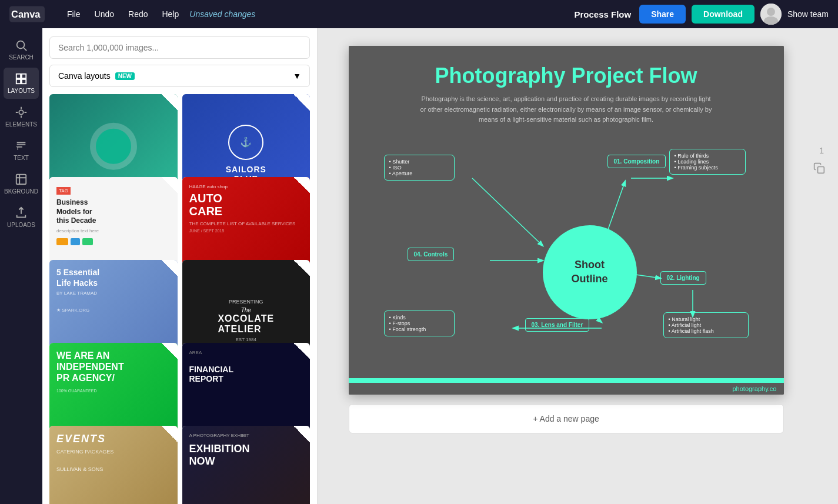 This screenshot has width=838, height=504. What do you see at coordinates (419, 323) in the screenshot?
I see `flow-box-kinds: • Kinds • F-stops • Focal strength` at bounding box center [419, 323].